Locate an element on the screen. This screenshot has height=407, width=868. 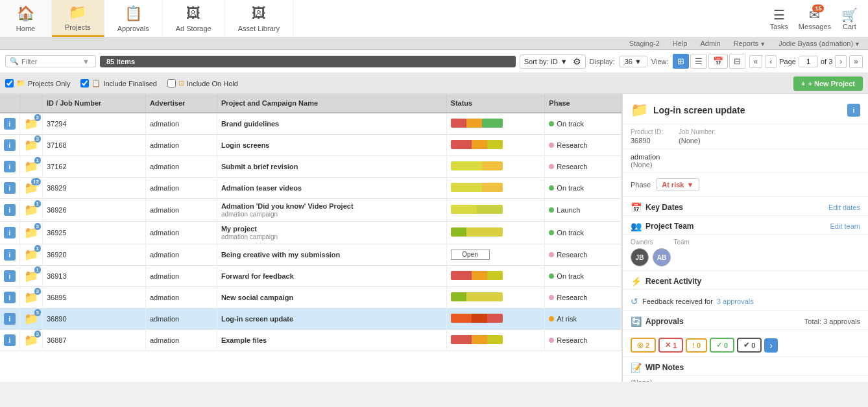
admin-link: Admin is located at coordinates (710, 43).